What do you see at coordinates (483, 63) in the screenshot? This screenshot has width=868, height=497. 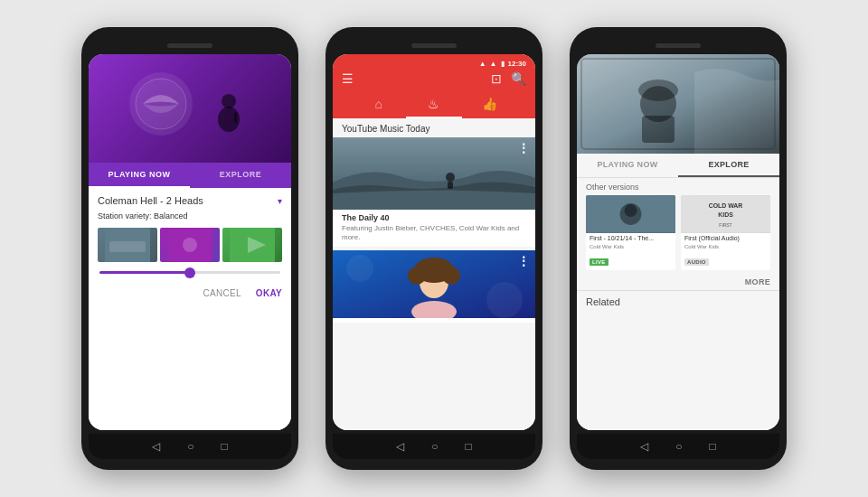 I see `signal-icon: ▲` at bounding box center [483, 63].